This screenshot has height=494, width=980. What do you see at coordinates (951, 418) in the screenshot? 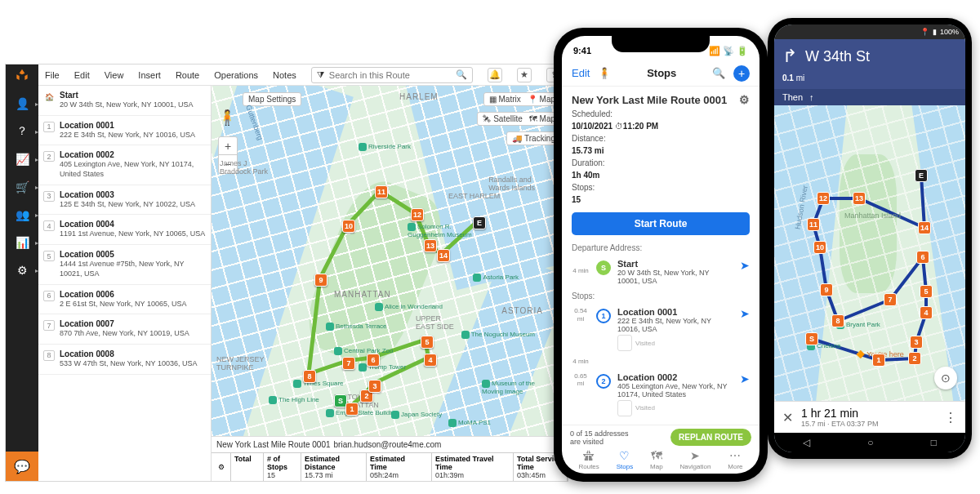
I see `more-icon: ⋮` at bounding box center [951, 418].